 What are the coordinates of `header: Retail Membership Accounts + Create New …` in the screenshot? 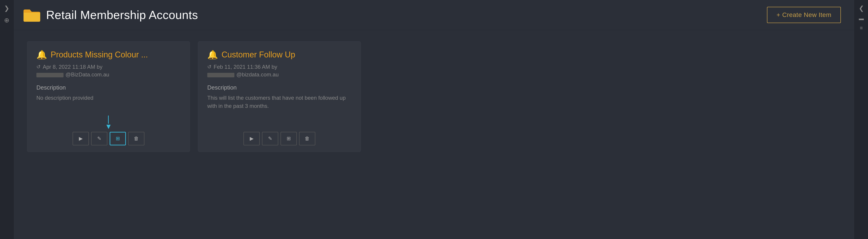 It's located at (434, 15).